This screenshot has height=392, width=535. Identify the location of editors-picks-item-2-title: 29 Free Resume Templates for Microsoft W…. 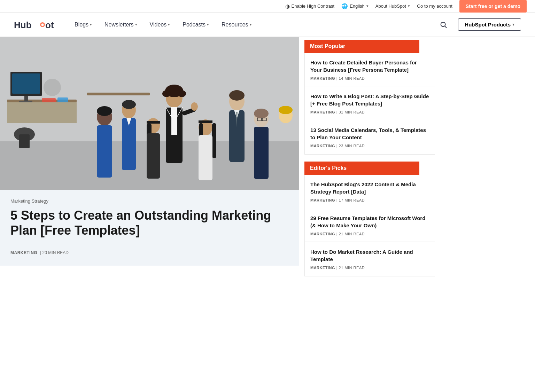
(370, 222).